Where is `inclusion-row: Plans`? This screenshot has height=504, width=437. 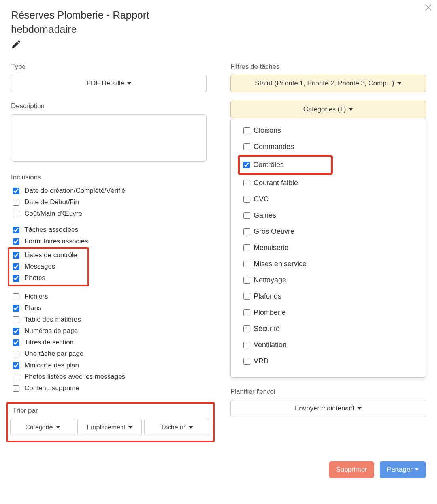
inclusion-row: Plans is located at coordinates (109, 308).